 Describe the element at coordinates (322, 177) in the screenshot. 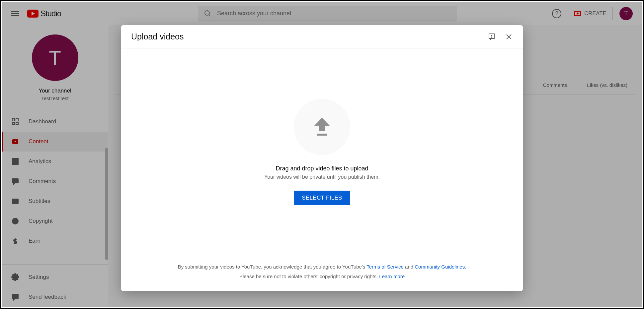

I see `drop-subtitle: Your videos will be private until you pu…` at that location.